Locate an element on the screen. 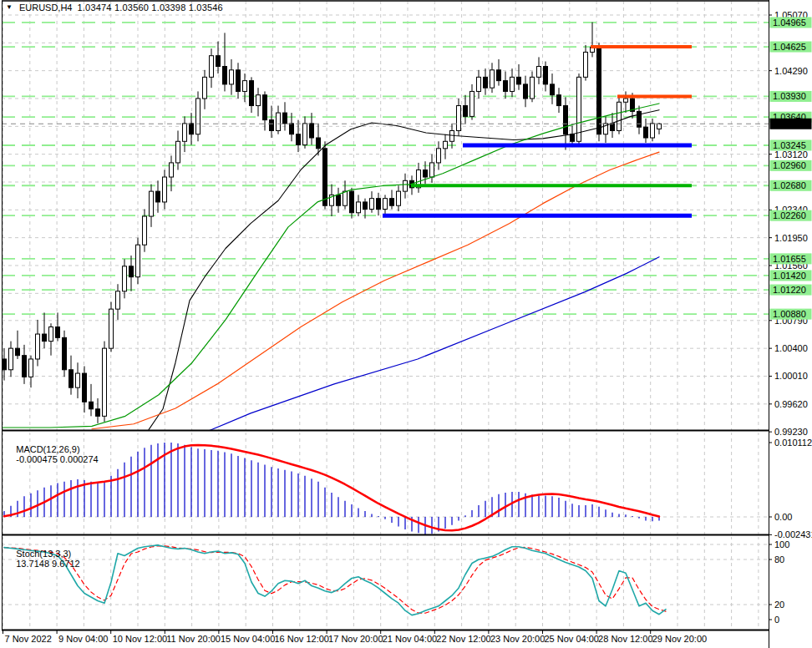 This screenshot has height=648, width=812. time-tick-label: 25 Nov 04:00 is located at coordinates (571, 639).